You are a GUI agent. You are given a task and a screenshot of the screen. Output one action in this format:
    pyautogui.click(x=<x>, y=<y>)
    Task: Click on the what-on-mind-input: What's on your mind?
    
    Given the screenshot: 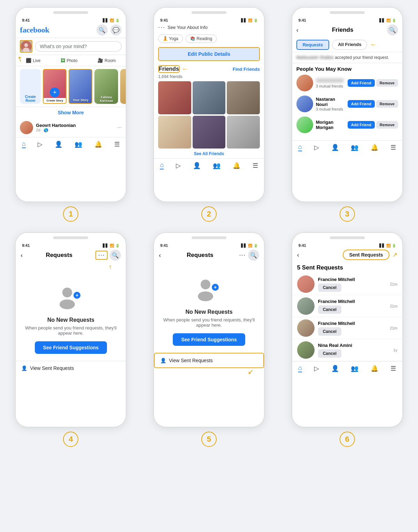 What is the action you would take?
    pyautogui.click(x=78, y=46)
    